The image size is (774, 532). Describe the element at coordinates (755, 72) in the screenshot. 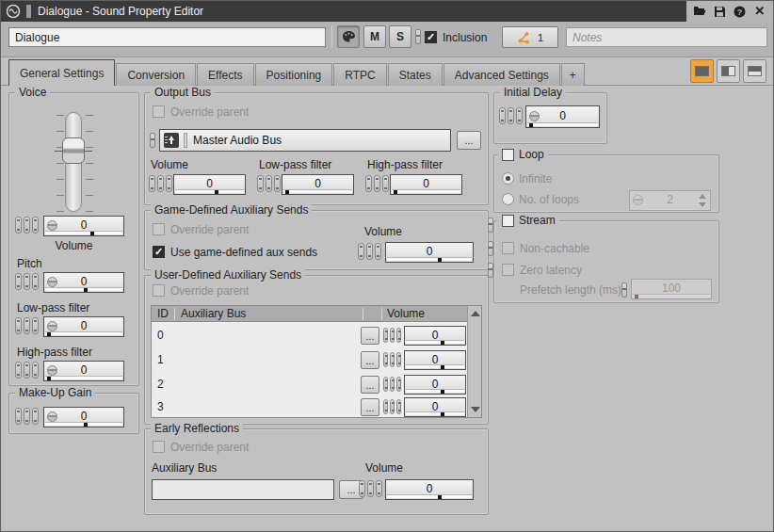

I see `layout-horizontal-split-button` at that location.